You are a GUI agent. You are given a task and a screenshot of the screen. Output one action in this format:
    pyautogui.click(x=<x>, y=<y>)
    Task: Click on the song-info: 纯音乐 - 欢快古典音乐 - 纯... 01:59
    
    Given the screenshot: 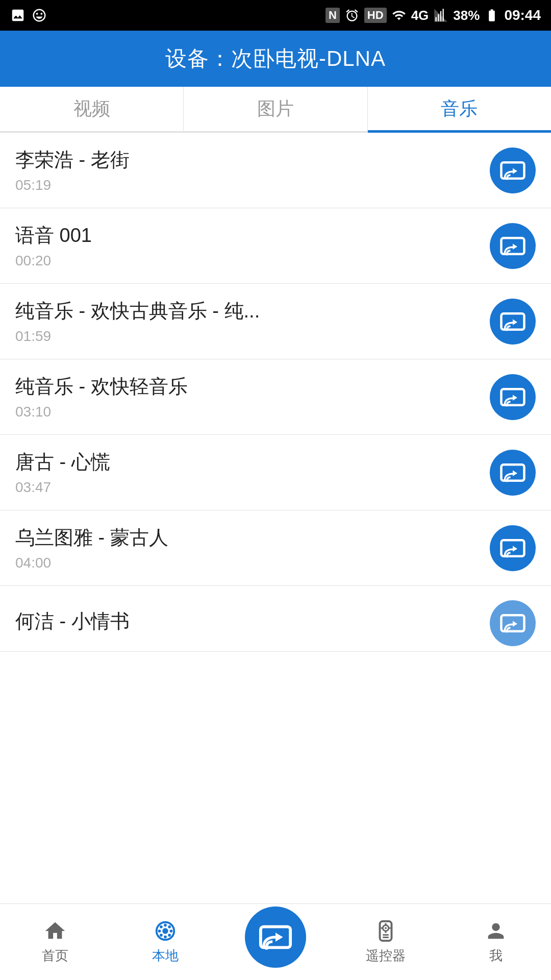 What is the action you would take?
    pyautogui.click(x=253, y=322)
    